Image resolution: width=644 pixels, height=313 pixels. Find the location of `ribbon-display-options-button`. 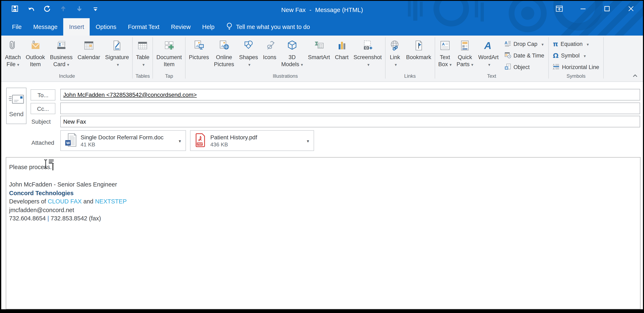

ribbon-display-options-button is located at coordinates (559, 10).